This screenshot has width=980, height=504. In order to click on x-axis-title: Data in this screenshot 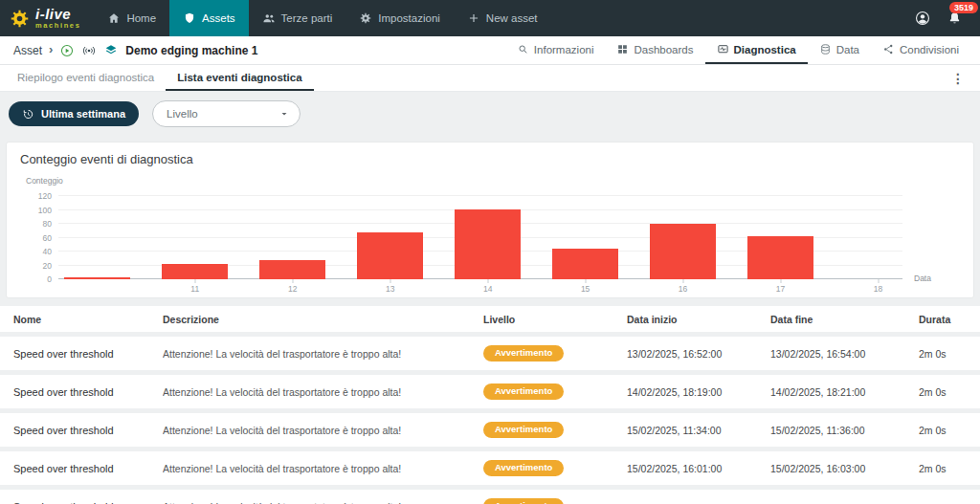, I will do `click(923, 278)`.